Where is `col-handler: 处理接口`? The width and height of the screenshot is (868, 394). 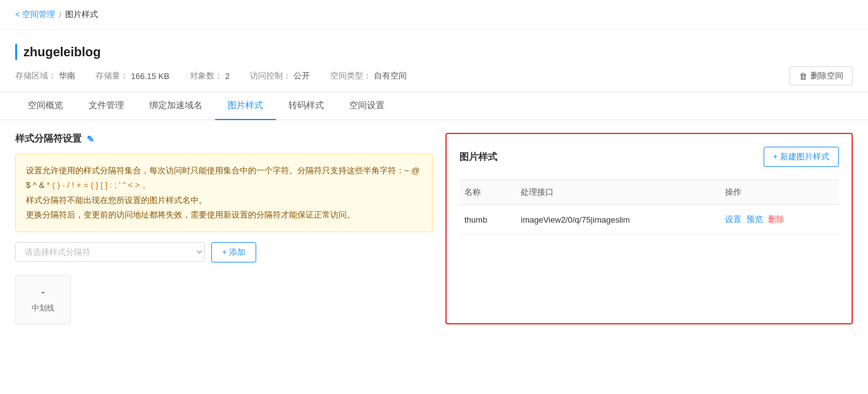 col-handler: 处理接口 is located at coordinates (617, 192).